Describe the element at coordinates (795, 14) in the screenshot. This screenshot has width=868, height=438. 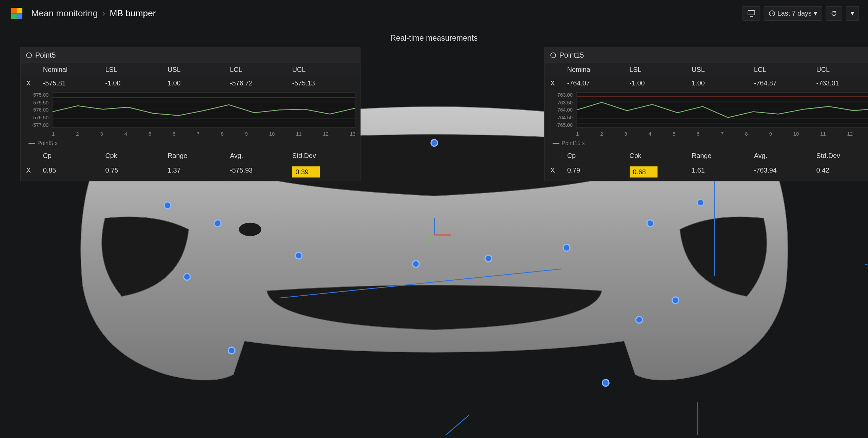
I see `time-range-label: Last 7 days` at that location.